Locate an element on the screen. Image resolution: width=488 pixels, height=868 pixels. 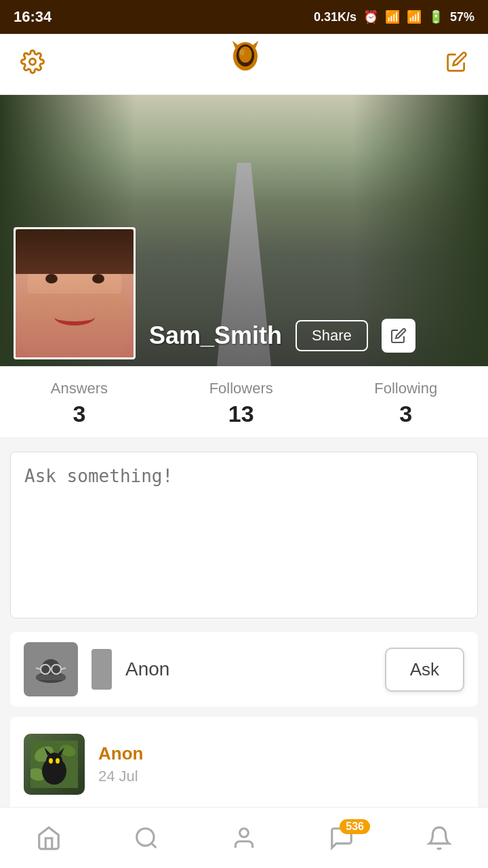
profile-avatar is located at coordinates (75, 293).